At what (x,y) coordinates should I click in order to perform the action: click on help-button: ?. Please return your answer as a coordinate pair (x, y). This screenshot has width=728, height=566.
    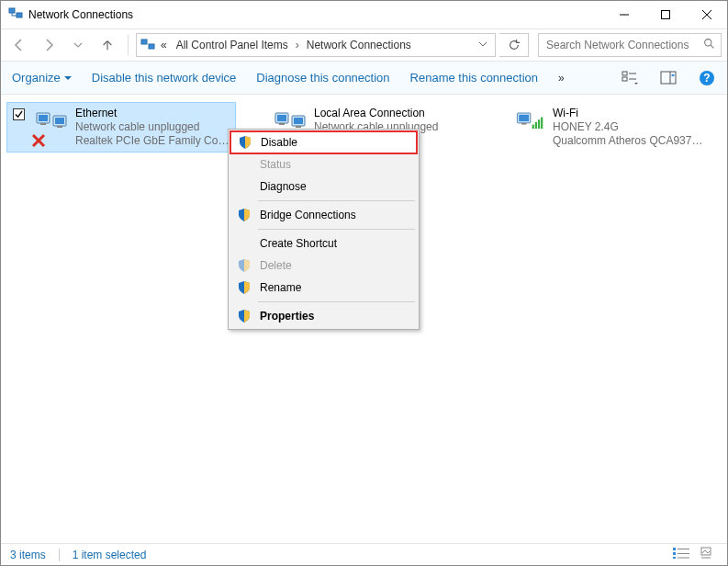
    Looking at the image, I should click on (707, 78).